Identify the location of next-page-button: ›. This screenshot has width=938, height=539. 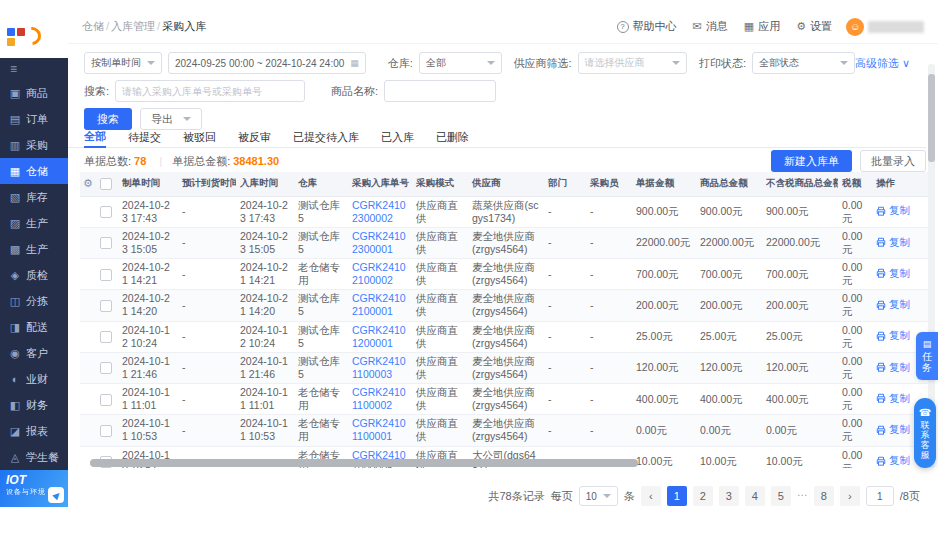
(850, 496).